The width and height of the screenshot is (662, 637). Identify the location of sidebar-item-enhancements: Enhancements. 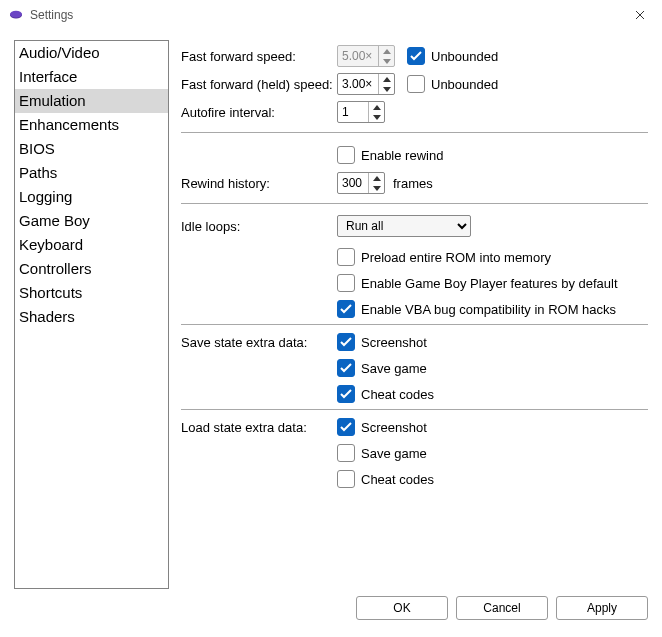
(92, 125).